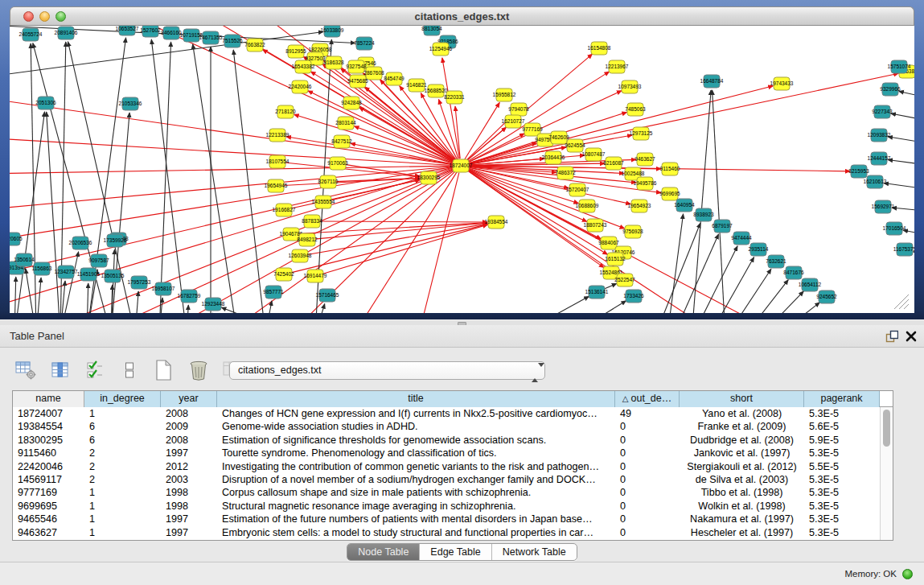 This screenshot has height=585, width=924. What do you see at coordinates (383, 552) in the screenshot?
I see `tab-node-table: Node Table` at bounding box center [383, 552].